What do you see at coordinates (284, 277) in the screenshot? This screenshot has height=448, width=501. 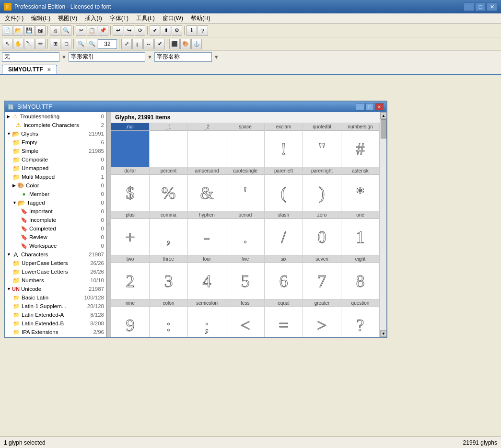 I see `glyph-cell-six: six 6` at bounding box center [284, 277].